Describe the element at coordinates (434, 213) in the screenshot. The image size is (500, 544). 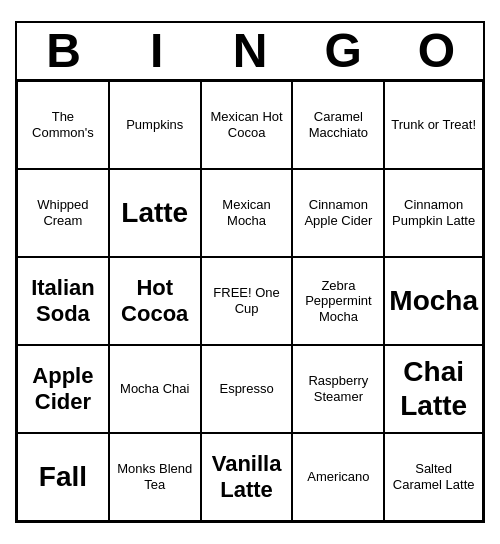
I see `bingo-cell-9: Cinnamon Pumpkin Latte` at that location.